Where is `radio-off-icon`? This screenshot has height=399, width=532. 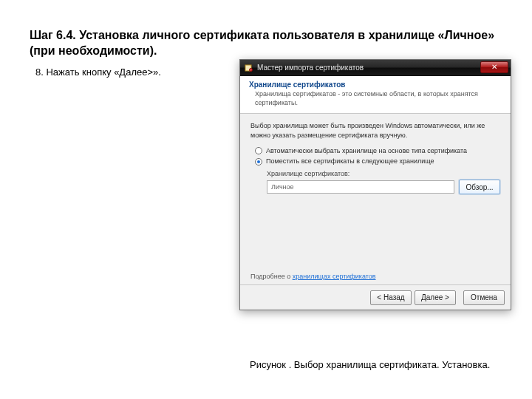 radio-off-icon is located at coordinates (259, 151).